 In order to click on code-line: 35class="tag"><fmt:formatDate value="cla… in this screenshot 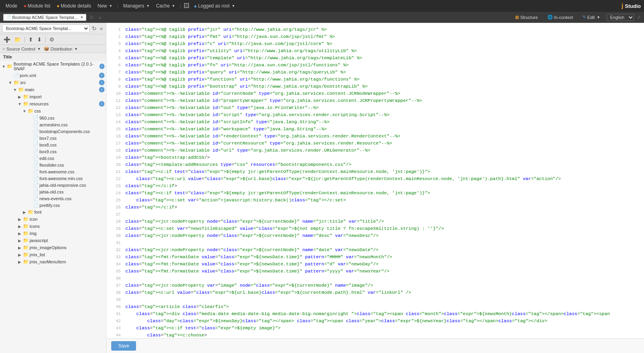, I will do `click(375, 271)`.